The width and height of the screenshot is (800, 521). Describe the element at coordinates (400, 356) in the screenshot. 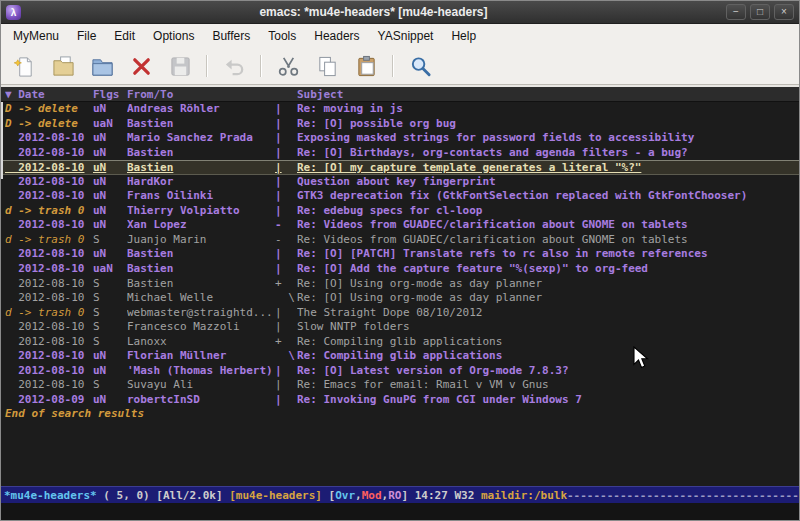

I see `message-row: 2012-08-10 uN Florian Müllner \ Re: Comp…` at that location.